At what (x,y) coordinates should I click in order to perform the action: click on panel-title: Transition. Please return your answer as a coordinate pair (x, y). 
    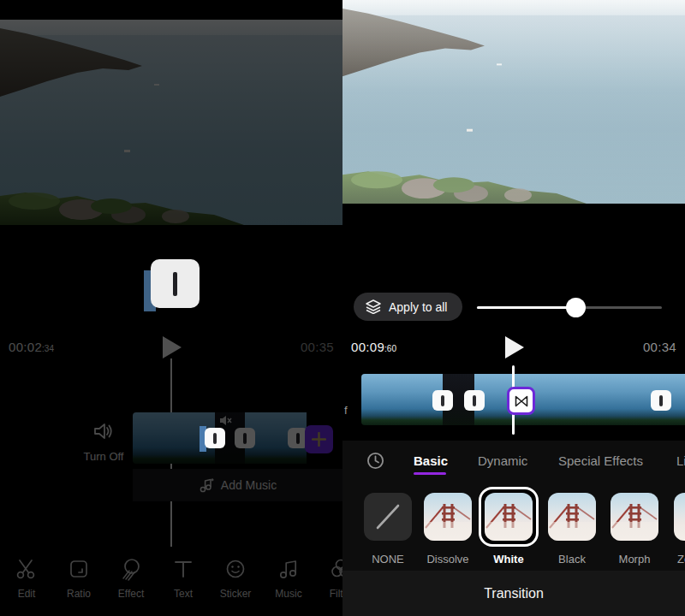
    Looking at the image, I should click on (514, 594).